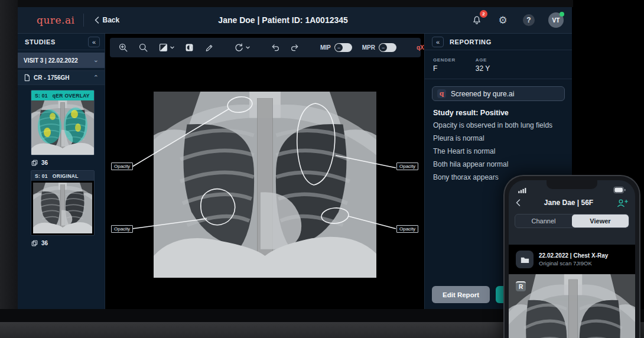 This screenshot has width=644, height=338. Describe the element at coordinates (499, 93) in the screenshot. I see `screened-by-badge: q Screened by qure.ai` at that location.